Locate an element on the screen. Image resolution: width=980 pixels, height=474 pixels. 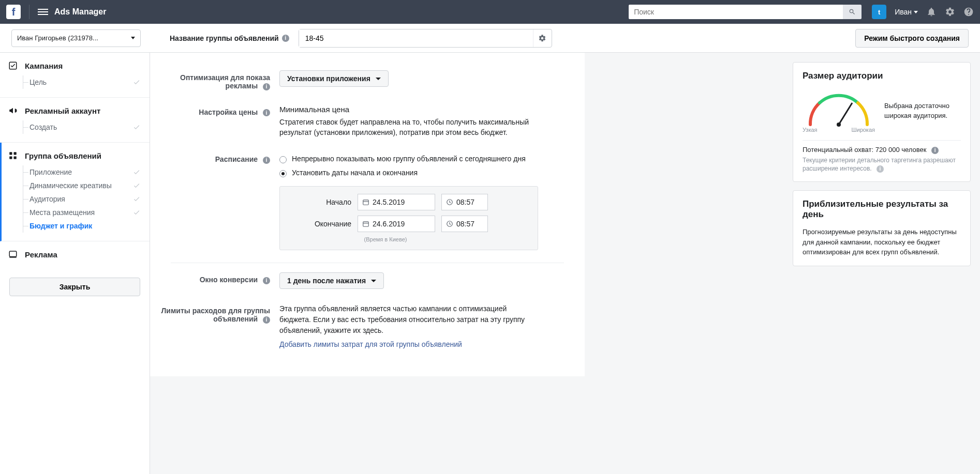
close-button: Закрыть is located at coordinates (75, 287).